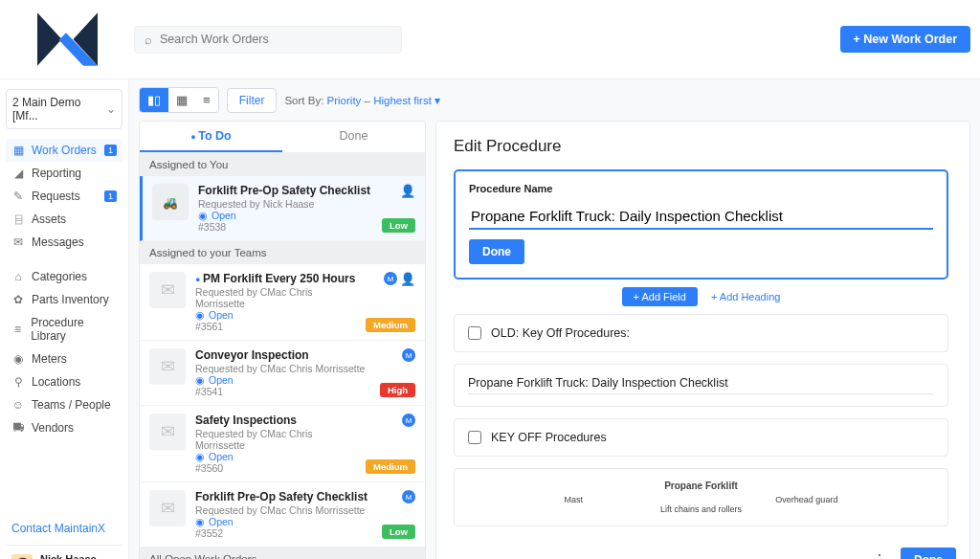 The width and height of the screenshot is (980, 559). Describe the element at coordinates (18, 196) in the screenshot. I see `nav-icon: ✎` at that location.